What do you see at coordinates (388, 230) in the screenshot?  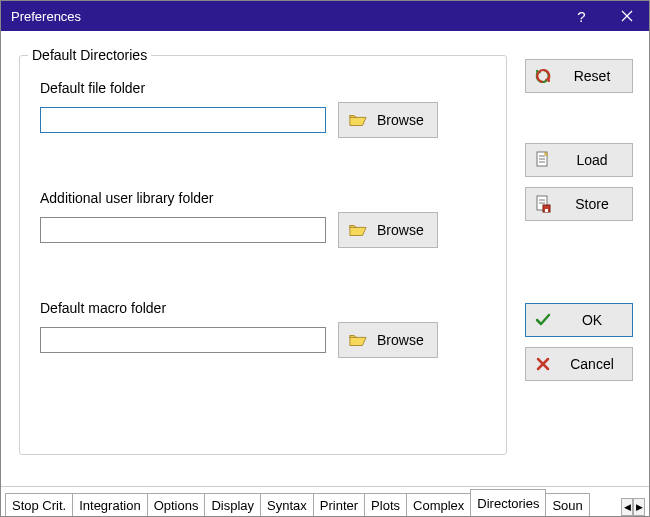 I see `lib-folder-browse-button: Browse` at bounding box center [388, 230].